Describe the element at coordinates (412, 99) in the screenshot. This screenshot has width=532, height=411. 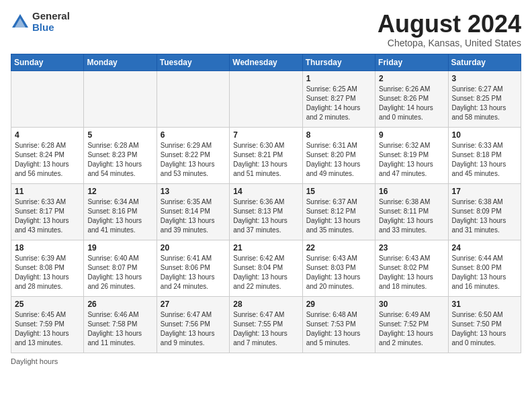
I see `calendar-cell: 2Sunrise: 6:26 AM Sunset: 8:26 PM Daylig…` at that location.